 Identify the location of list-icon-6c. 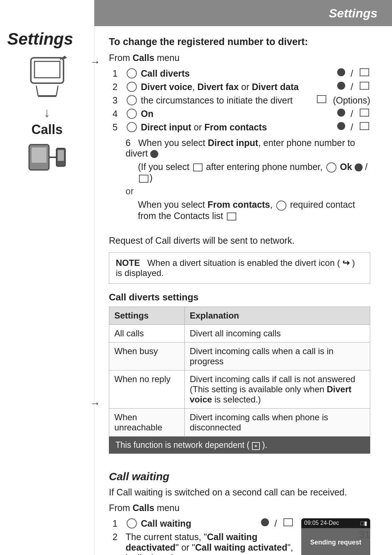
(232, 216).